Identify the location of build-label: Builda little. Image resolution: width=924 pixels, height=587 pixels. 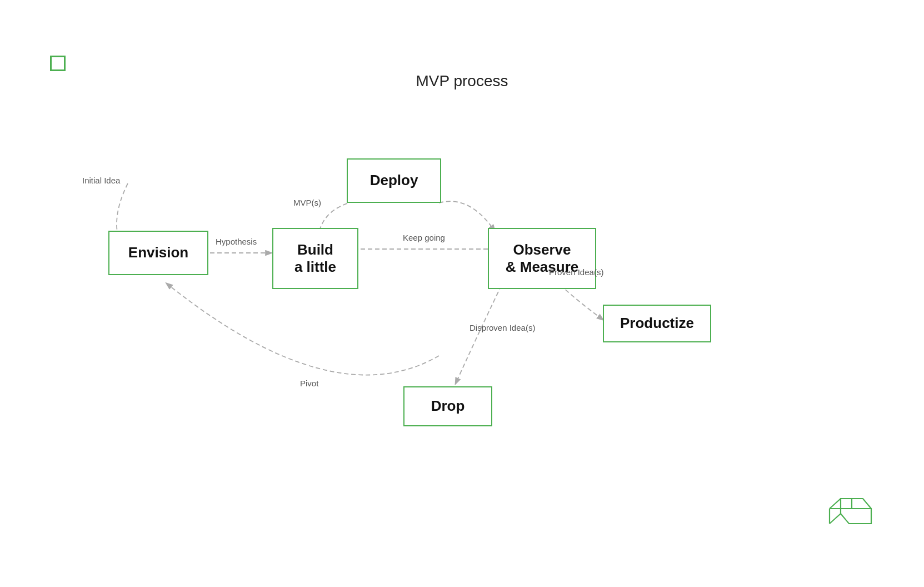
(316, 258).